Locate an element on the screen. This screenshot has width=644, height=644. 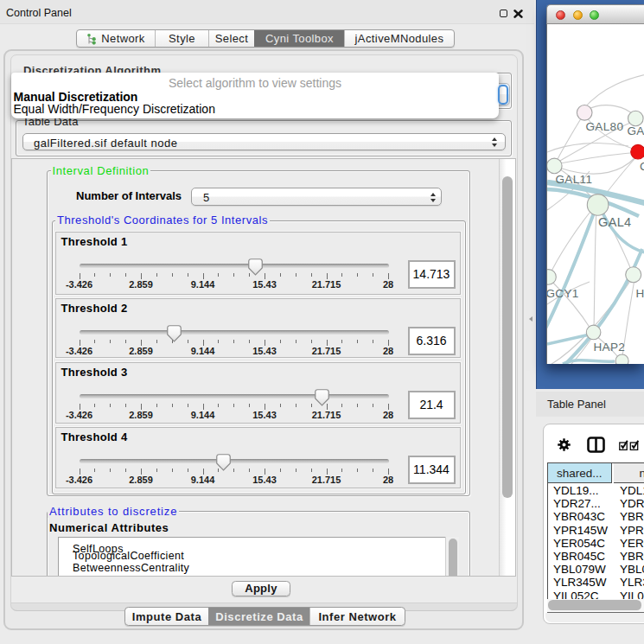
svg-text: CY is located at coordinates (641, 166).